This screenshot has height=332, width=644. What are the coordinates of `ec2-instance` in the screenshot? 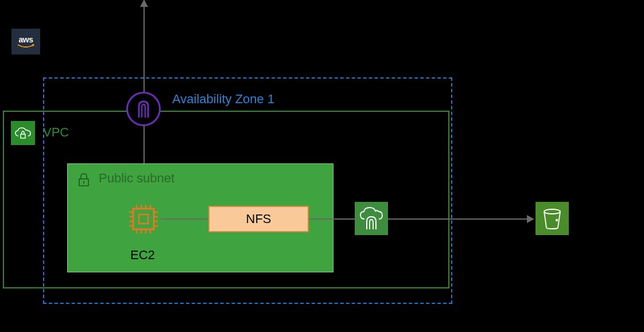 It's located at (143, 219).